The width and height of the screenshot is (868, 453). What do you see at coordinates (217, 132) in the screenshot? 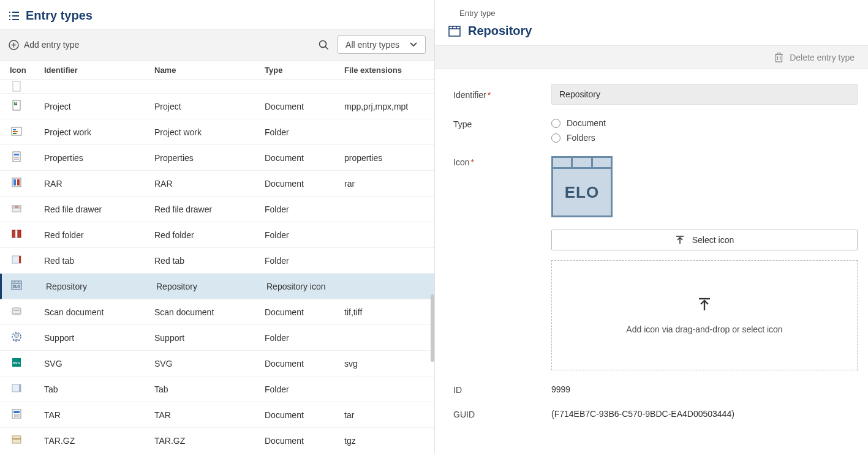
I see `table-row: Project workProject workFolder` at bounding box center [217, 132].